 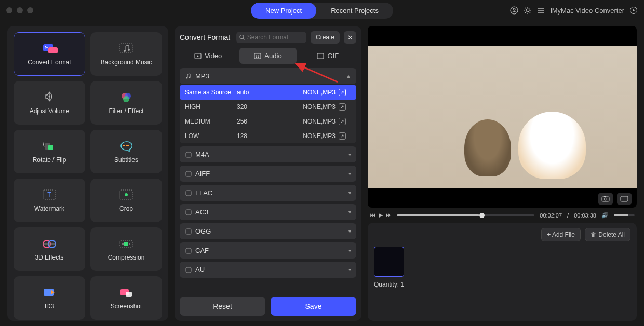 I want to click on format-ogg-header: OGG▾, so click(x=268, y=232).